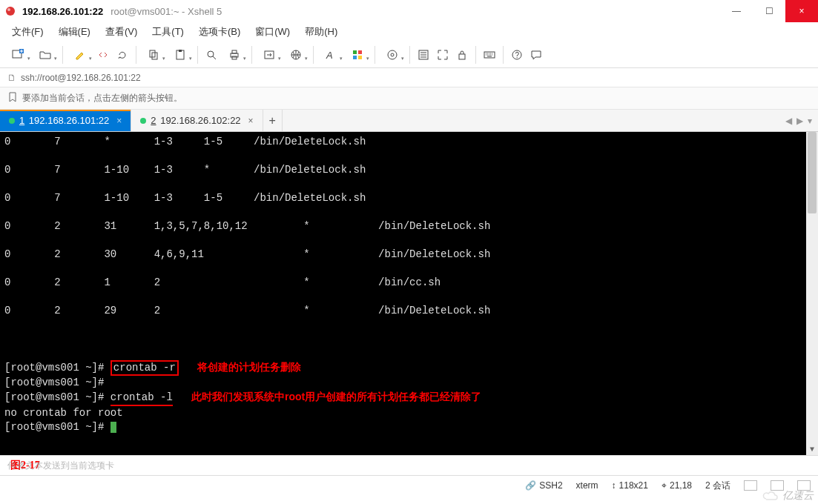 The width and height of the screenshot is (818, 504). What do you see at coordinates (185, 170) in the screenshot?
I see `terminal-line: 0 7 1-10 1-3 * /bin/DeleteLock.sh` at bounding box center [185, 170].